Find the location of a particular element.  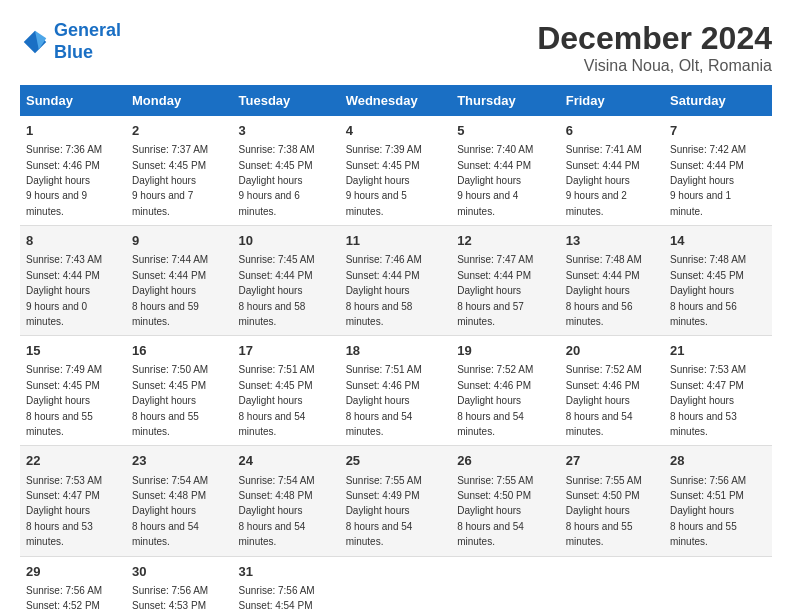

day-number: 8 is located at coordinates (73, 241).